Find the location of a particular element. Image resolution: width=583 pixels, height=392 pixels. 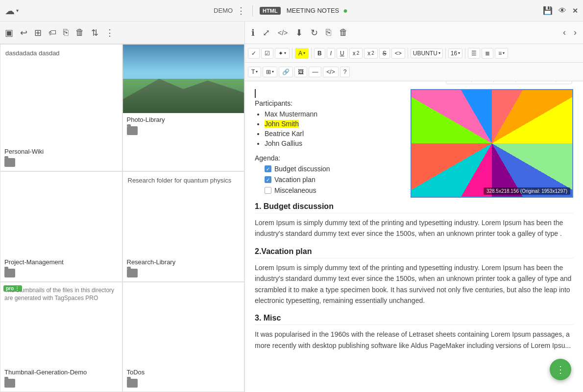

delete-icon: 🗑 is located at coordinates (80, 32).